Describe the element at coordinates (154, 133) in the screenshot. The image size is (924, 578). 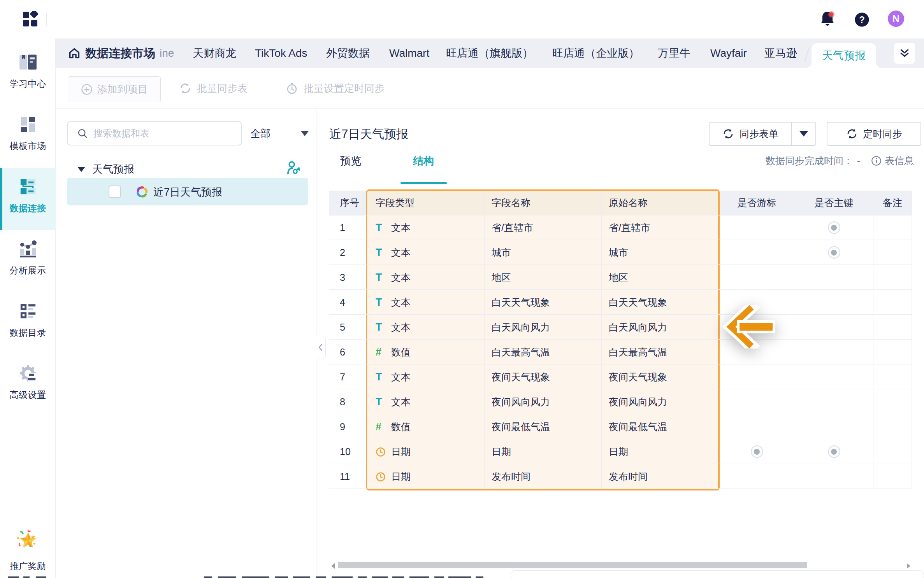
I see `search-box` at that location.